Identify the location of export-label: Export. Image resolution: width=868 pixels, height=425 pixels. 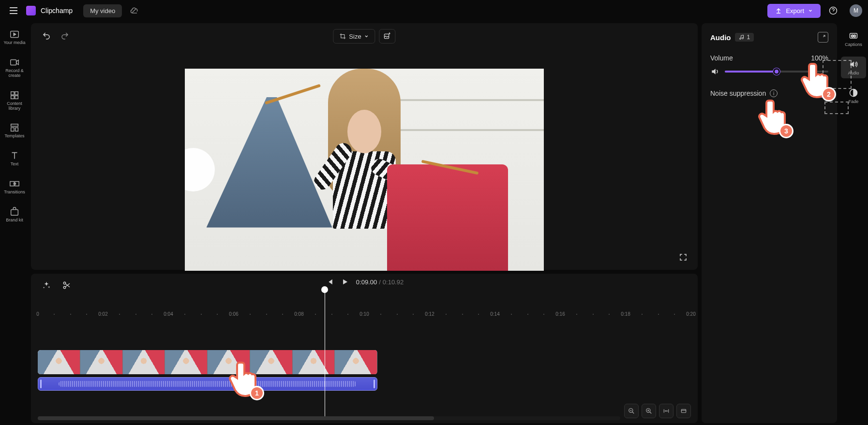
(795, 11).